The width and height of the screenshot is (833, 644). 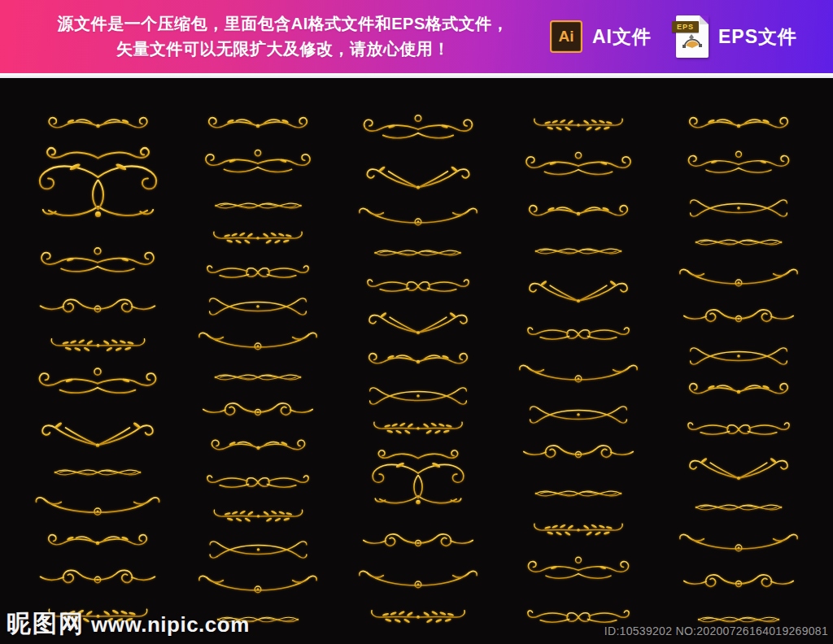 I want to click on nipic-url: www.nipic.com, so click(x=171, y=624).